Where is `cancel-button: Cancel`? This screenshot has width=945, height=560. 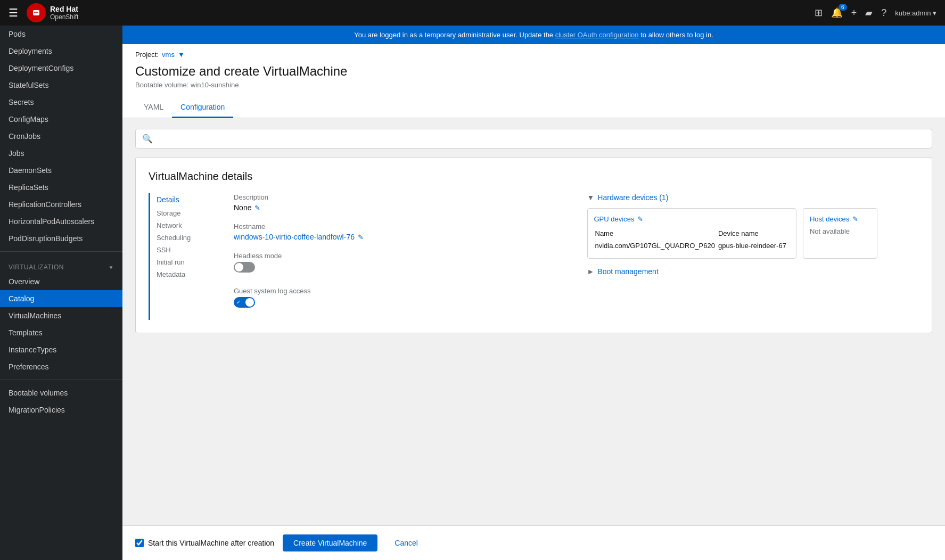
cancel-button: Cancel is located at coordinates (406, 543).